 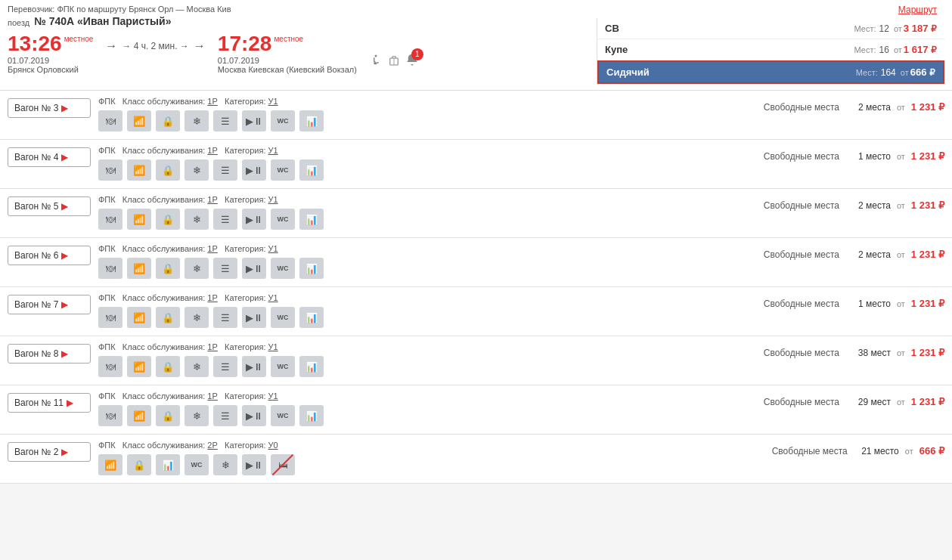 I want to click on menu-icon: ☰, so click(x=225, y=121).